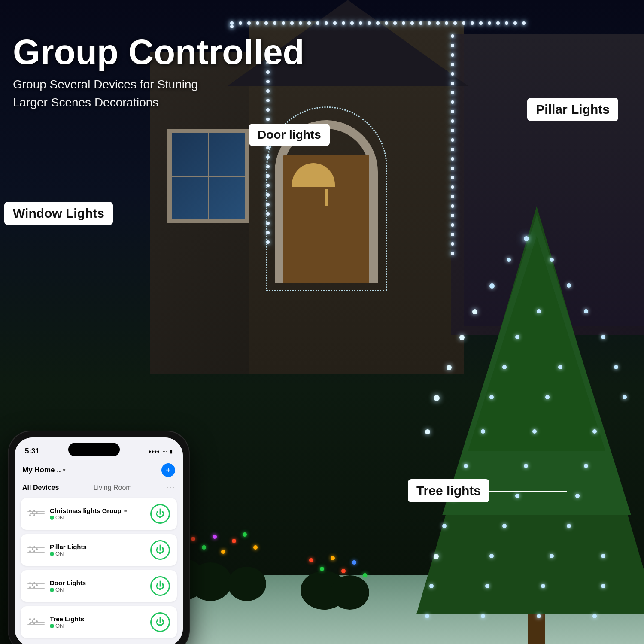 This screenshot has height=644, width=644. I want to click on device-status-door: ON, so click(68, 590).